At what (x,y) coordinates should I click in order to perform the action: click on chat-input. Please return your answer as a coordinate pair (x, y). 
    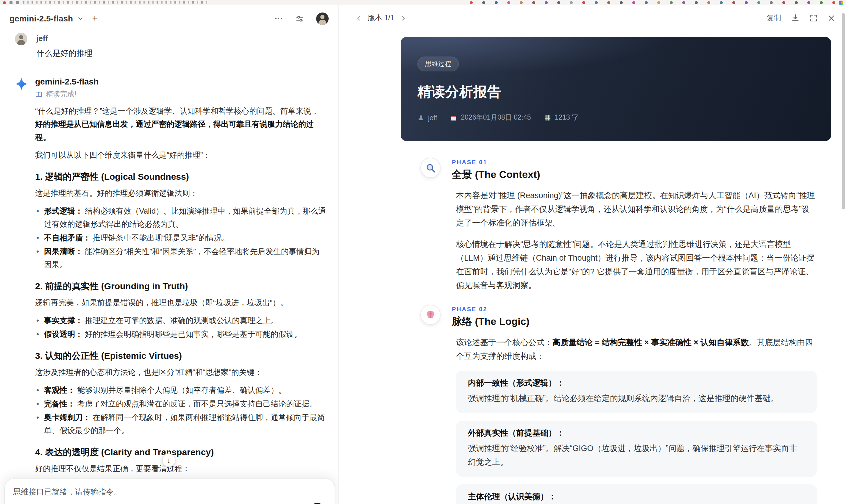
    Looking at the image, I should click on (170, 492).